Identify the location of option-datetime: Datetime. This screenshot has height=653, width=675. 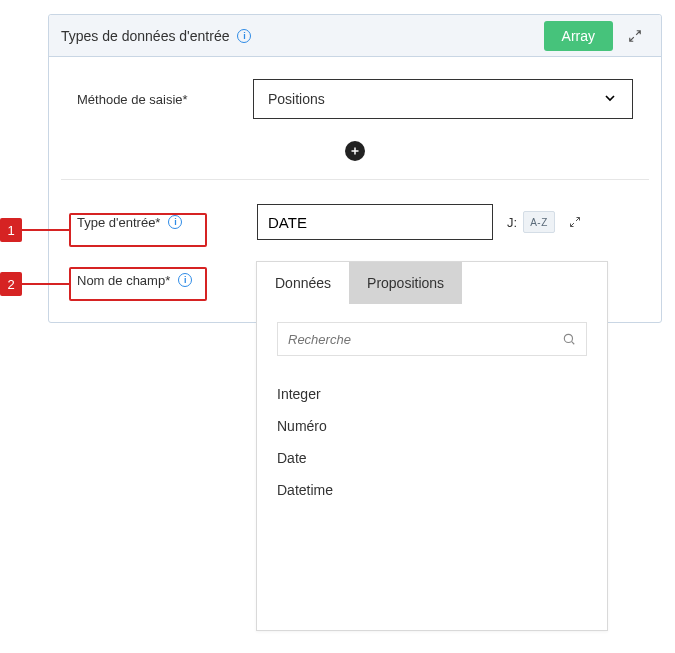
(432, 490).